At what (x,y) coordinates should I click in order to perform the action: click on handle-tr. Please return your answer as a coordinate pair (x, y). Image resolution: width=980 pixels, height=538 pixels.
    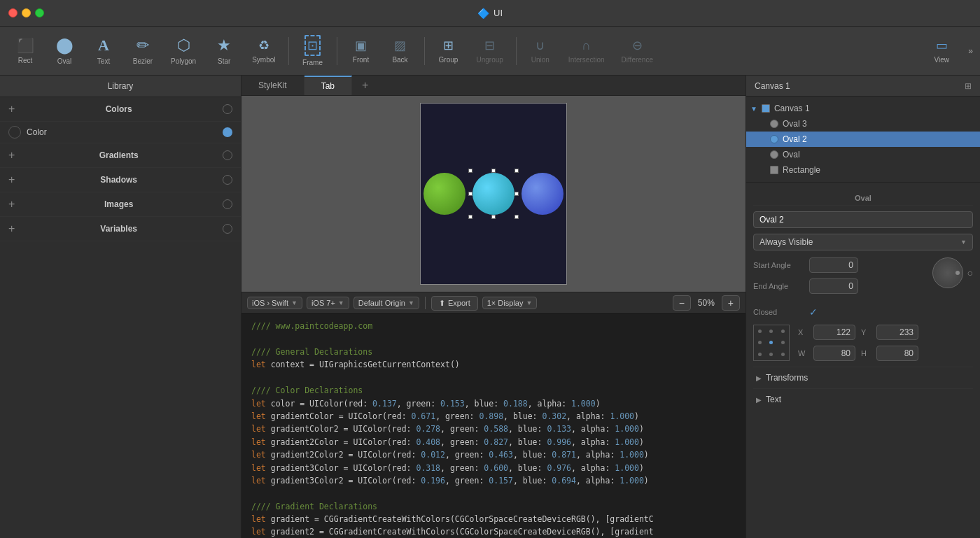
    Looking at the image, I should click on (517, 171).